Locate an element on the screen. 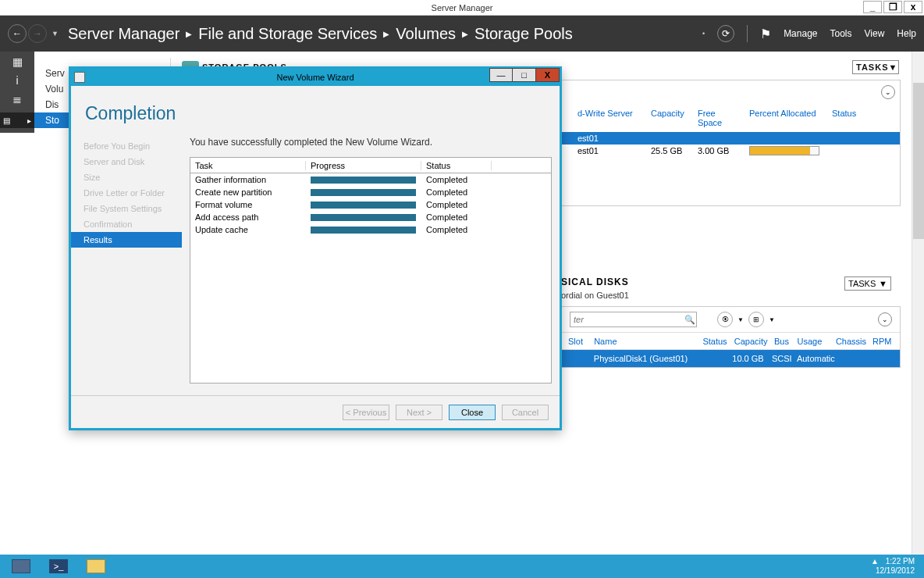  taskbar-powershell-button: >_ is located at coordinates (59, 566).